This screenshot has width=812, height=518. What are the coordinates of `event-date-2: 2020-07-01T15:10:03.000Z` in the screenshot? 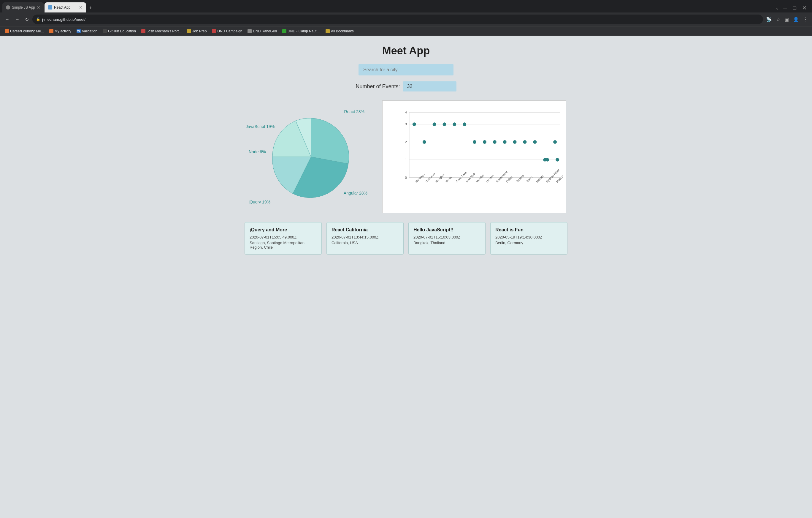 It's located at (447, 237).